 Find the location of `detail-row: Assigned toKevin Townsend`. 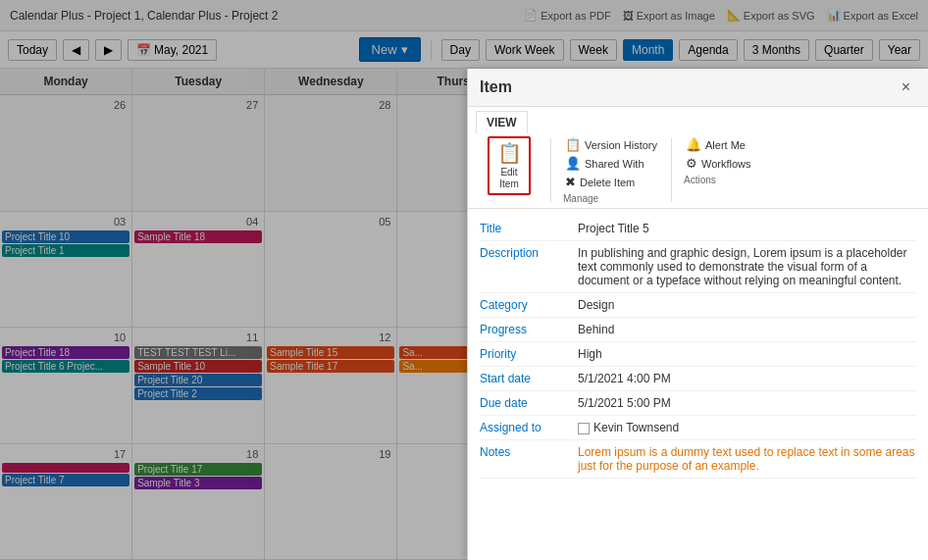

detail-row: Assigned toKevin Townsend is located at coordinates (698, 428).